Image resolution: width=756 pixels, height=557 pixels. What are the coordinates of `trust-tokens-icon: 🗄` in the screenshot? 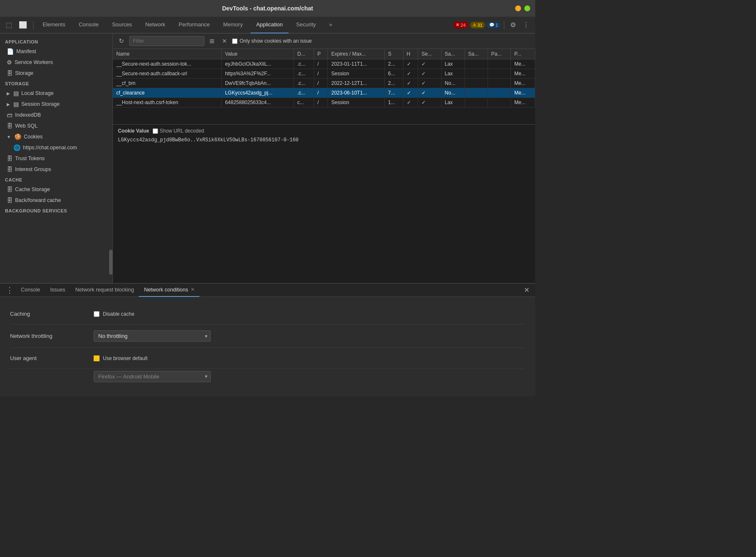 It's located at (10, 158).